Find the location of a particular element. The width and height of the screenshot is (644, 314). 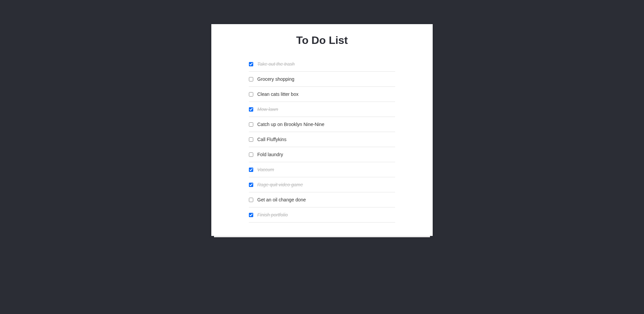

todo-label: Rage quit video game is located at coordinates (280, 185).